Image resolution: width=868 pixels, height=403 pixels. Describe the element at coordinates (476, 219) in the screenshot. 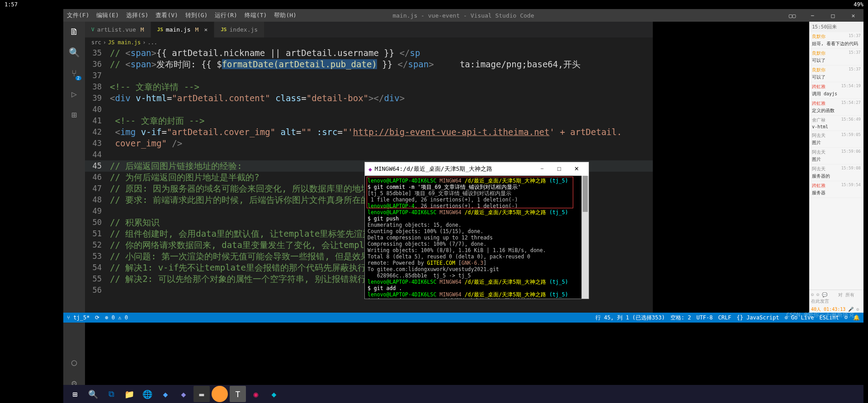

I see `terminal-line: $ git push` at that location.